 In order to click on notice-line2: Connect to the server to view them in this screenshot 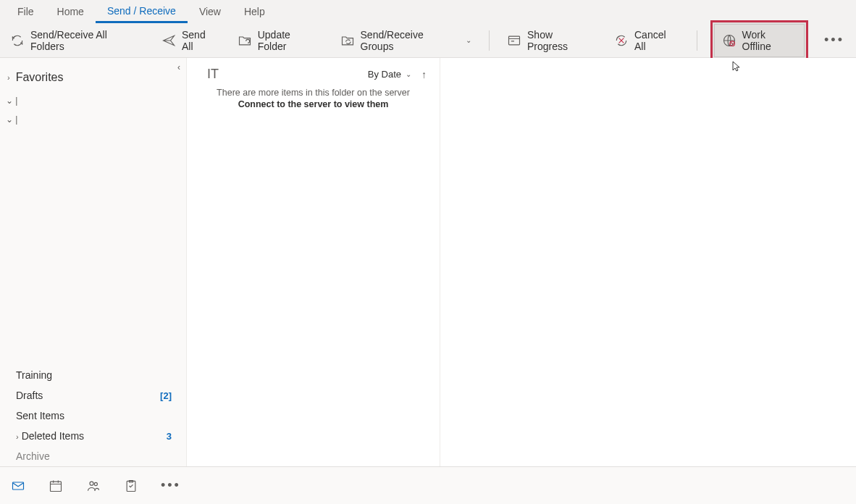, I will do `click(313, 104)`.